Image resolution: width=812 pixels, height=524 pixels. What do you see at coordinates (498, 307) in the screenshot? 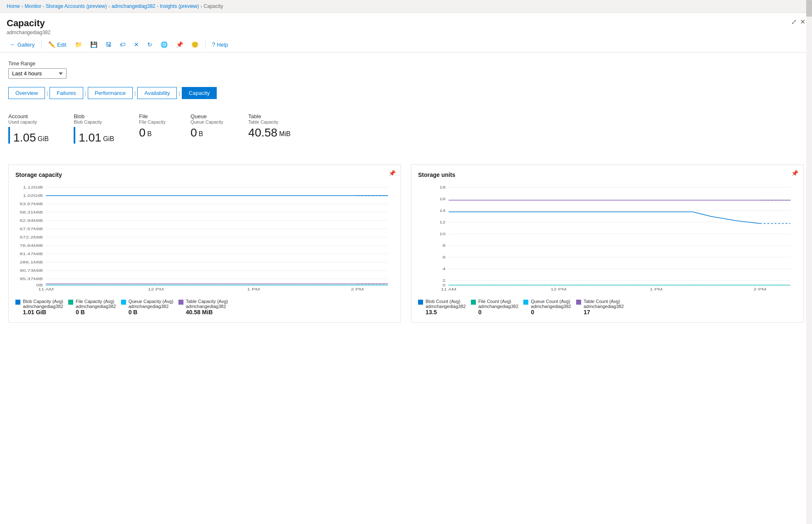
I see `legend-file-count-text: File Count (Avg) admchangediag382 0` at bounding box center [498, 307].